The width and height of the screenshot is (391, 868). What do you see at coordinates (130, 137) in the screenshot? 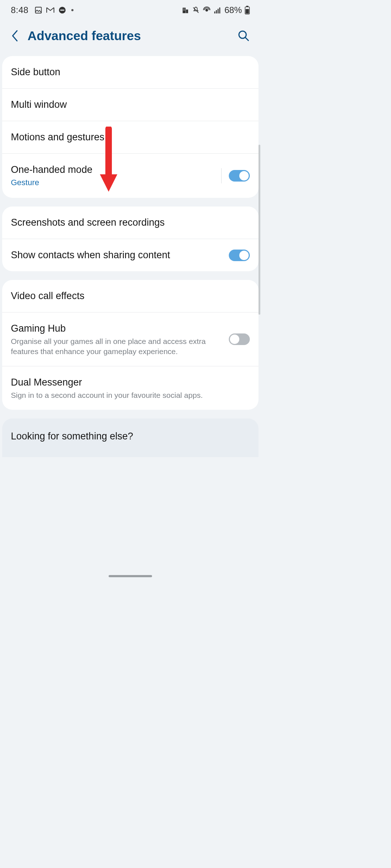
I see `settings-row-motions-gestures: Motions and gestures` at bounding box center [130, 137].